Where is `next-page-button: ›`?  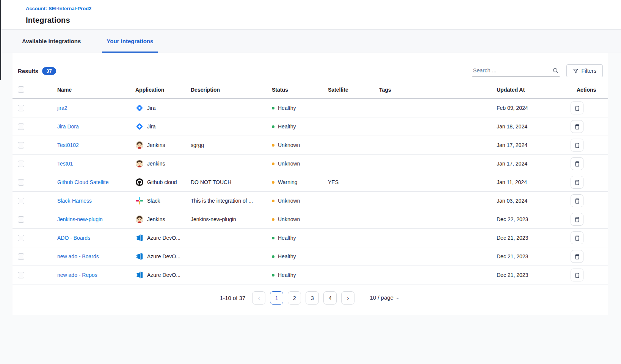 next-page-button: › is located at coordinates (348, 298).